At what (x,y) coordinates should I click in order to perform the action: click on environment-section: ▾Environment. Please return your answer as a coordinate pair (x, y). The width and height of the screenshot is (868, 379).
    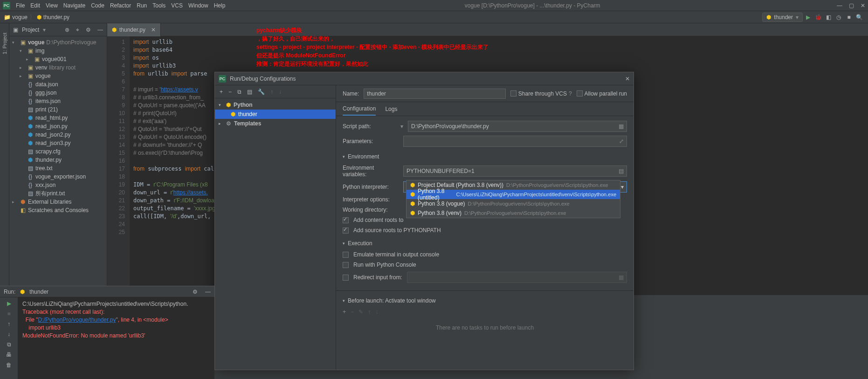
    Looking at the image, I should click on (485, 156).